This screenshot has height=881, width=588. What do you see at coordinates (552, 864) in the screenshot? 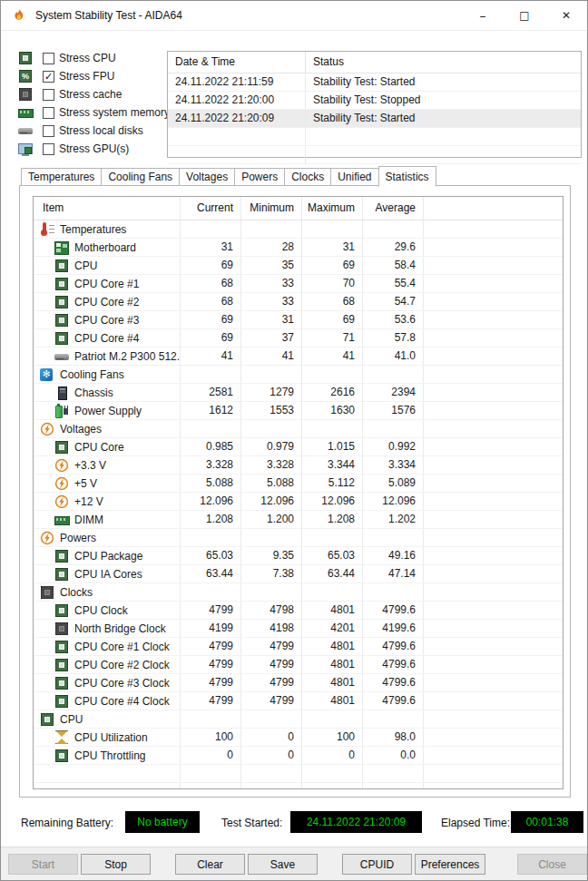
I see `close-button: Close` at bounding box center [552, 864].